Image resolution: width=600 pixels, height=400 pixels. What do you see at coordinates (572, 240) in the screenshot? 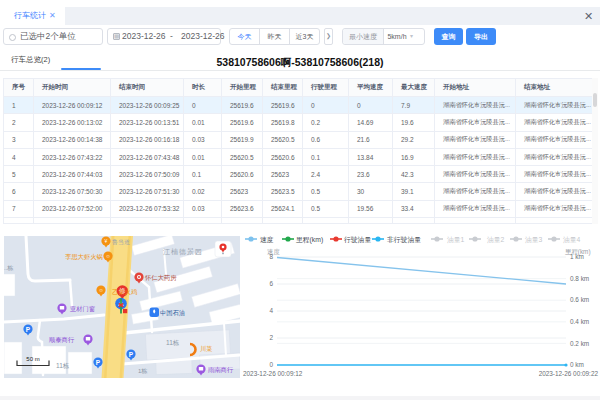
I see `svg-text: 油量4` at bounding box center [572, 240].